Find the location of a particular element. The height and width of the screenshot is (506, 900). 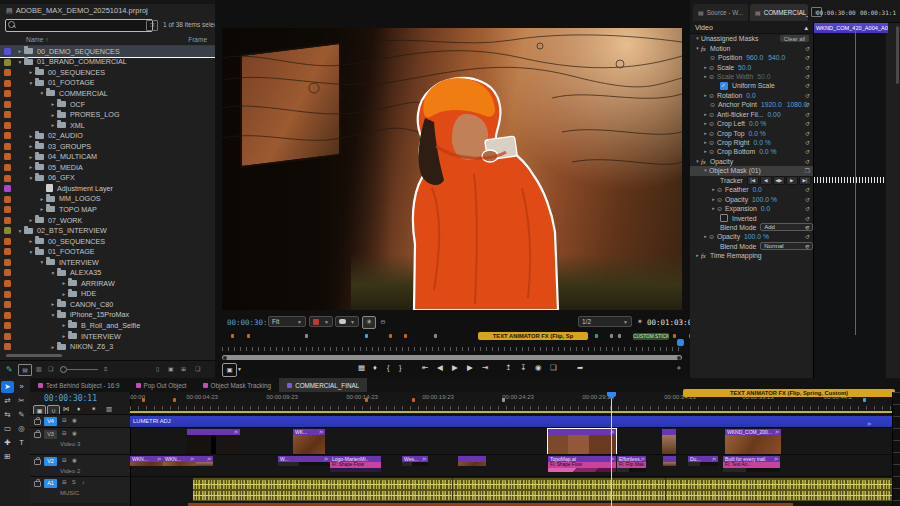

position-x-value: 960.0 is located at coordinates (754, 58).